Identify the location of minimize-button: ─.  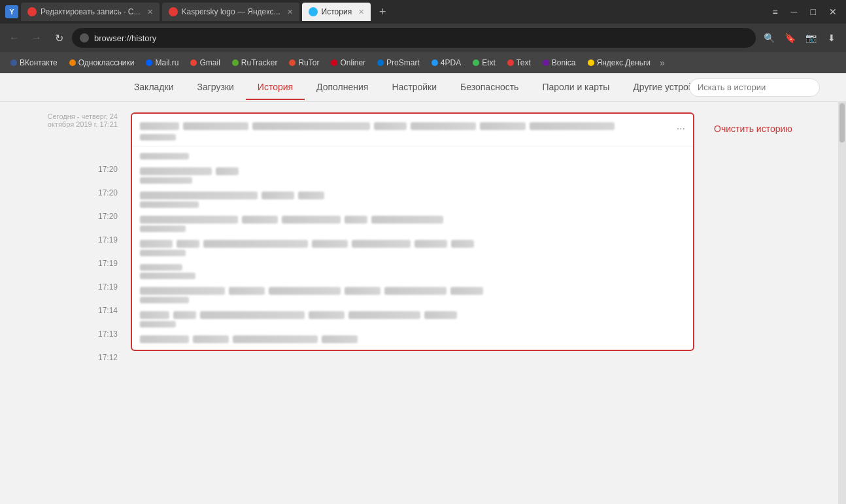
(794, 12).